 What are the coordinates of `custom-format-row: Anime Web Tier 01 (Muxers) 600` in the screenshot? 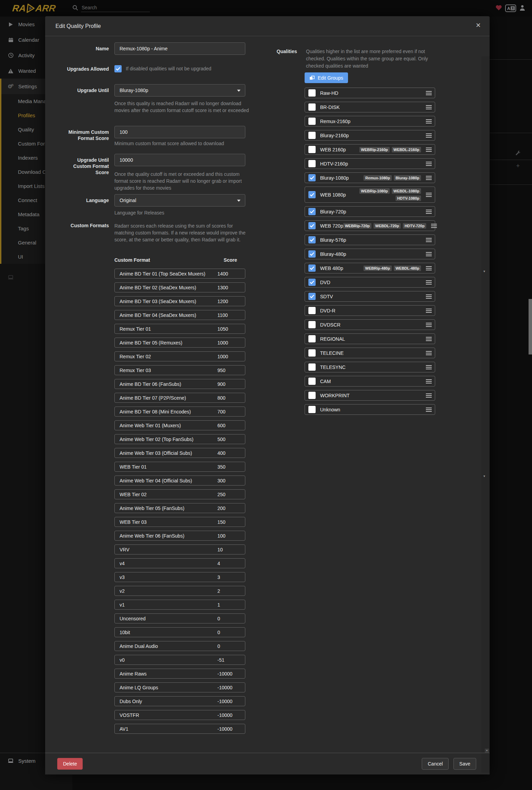 It's located at (180, 426).